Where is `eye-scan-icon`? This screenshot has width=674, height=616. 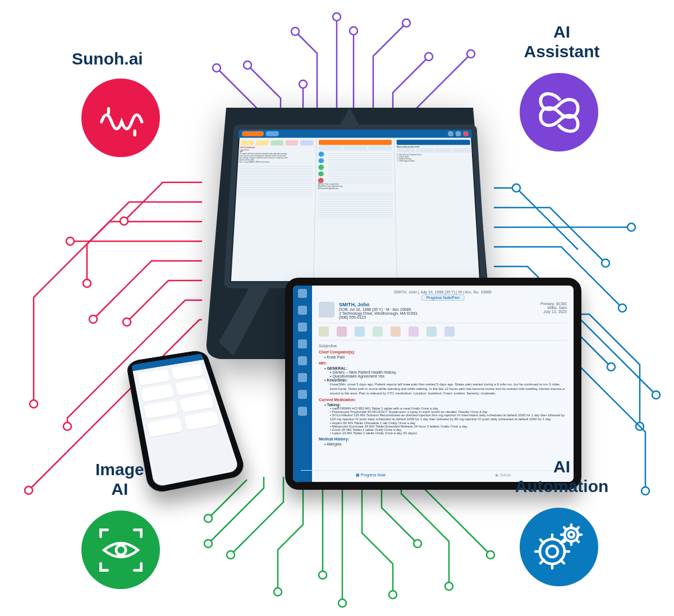
eye-scan-icon is located at coordinates (121, 550).